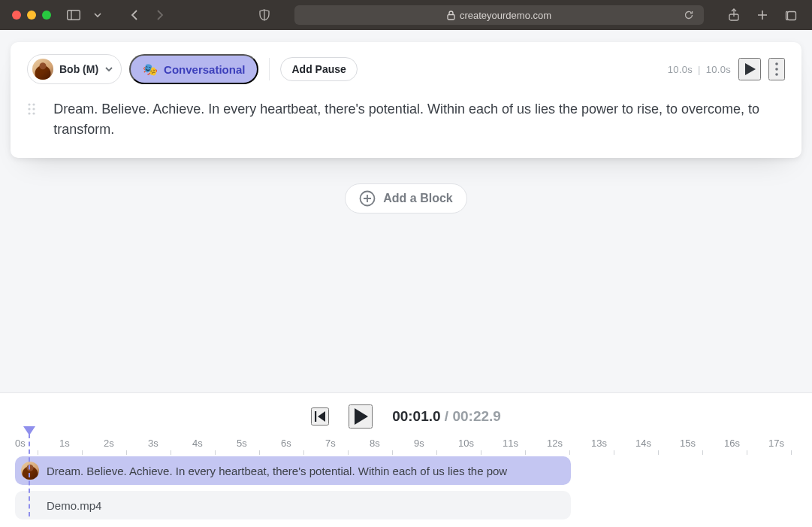 The height and width of the screenshot is (527, 812). What do you see at coordinates (406, 442) in the screenshot?
I see `timeline-ruler: 0s1s2s3s4s5s6s7s8s9s10s11s12s13s14s15s16…` at bounding box center [406, 442].